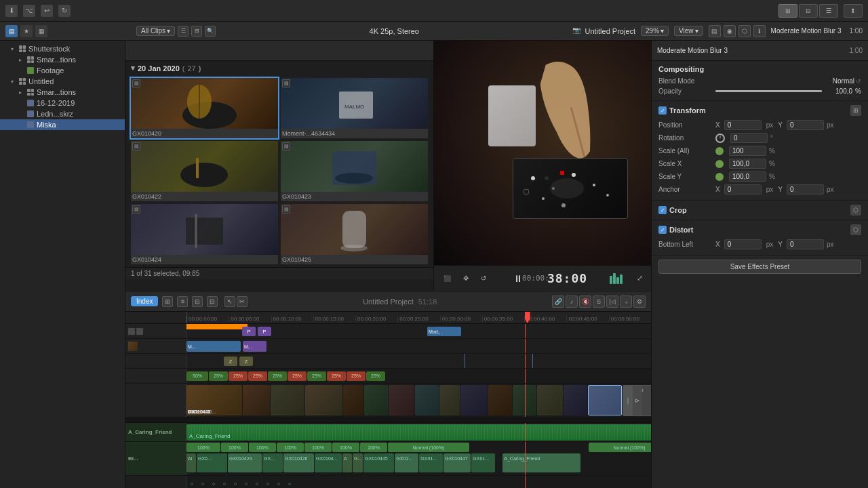  What do you see at coordinates (585, 302) in the screenshot?
I see `mute-btn: 🔇` at bounding box center [585, 302].